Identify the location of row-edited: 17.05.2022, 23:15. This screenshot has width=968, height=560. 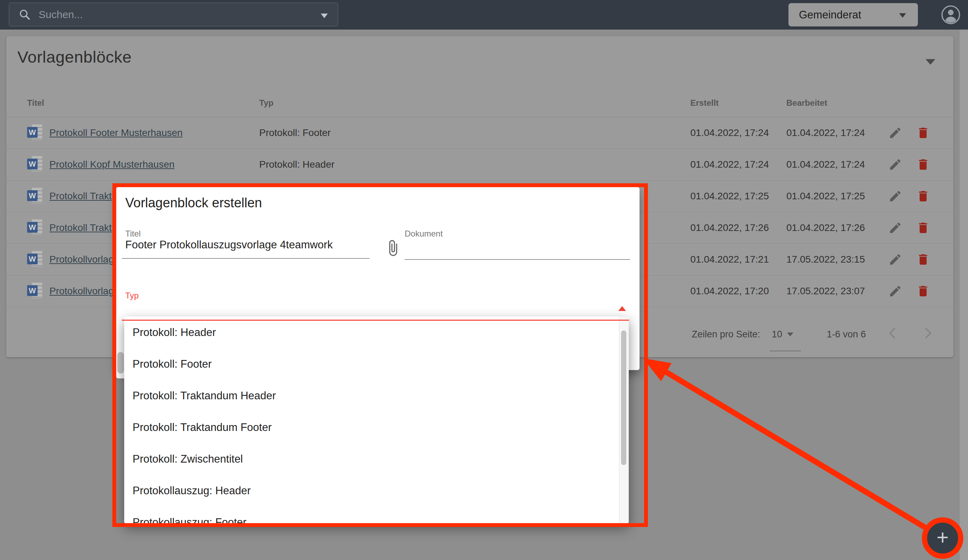
(834, 260).